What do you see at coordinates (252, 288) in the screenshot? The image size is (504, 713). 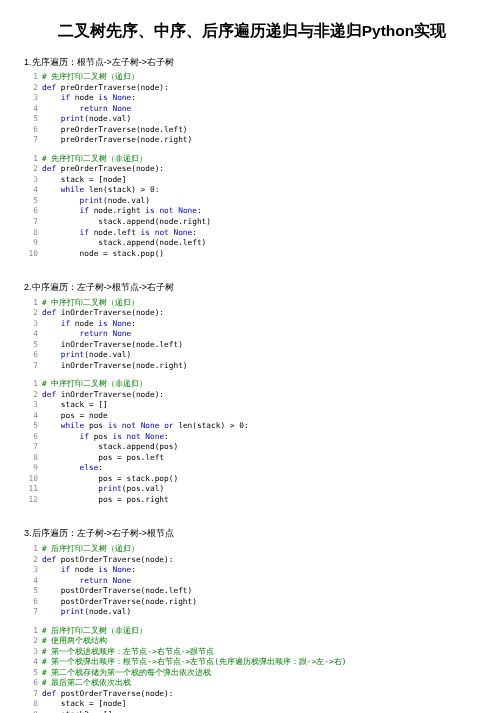 I see `section-2-label: 2.中序遍历：左子树->根节点->右子树` at bounding box center [252, 288].